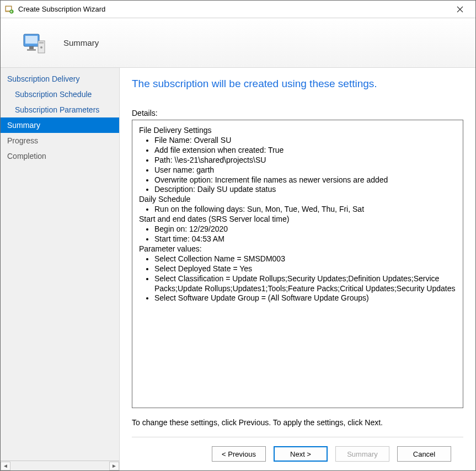 The image size is (476, 471). What do you see at coordinates (60, 79) in the screenshot?
I see `nav-subscription-delivery: Subscription Delivery` at bounding box center [60, 79].